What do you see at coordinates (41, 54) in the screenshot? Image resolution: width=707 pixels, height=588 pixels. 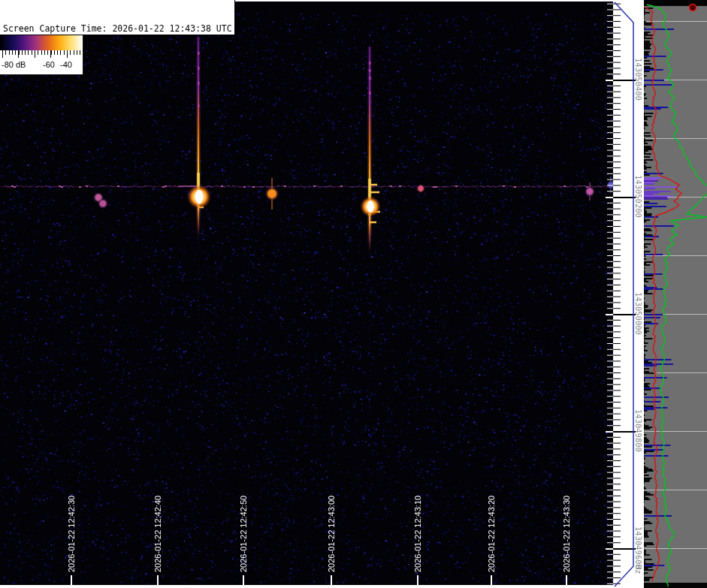 I see `legend-major-ticks` at bounding box center [41, 54].